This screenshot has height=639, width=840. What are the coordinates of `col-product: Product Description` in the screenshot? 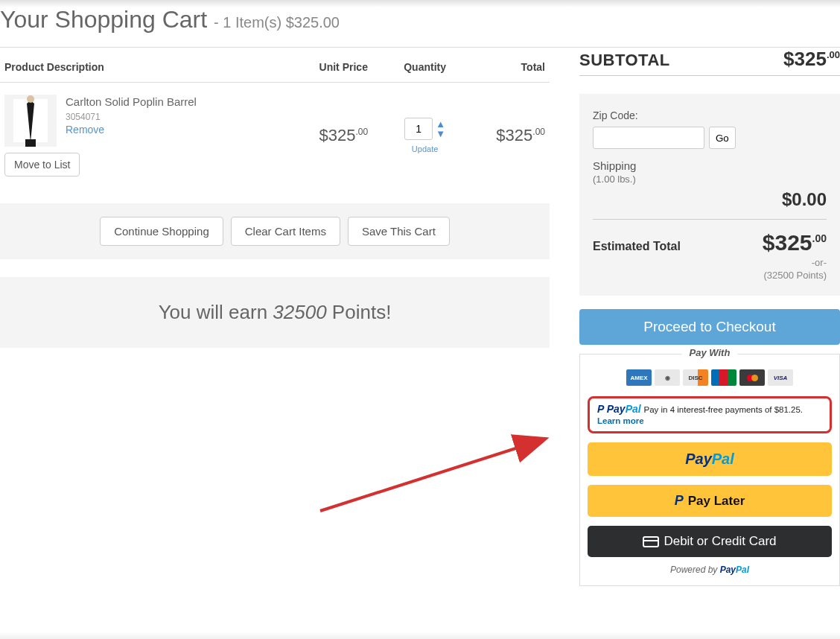 It's located at (150, 66).